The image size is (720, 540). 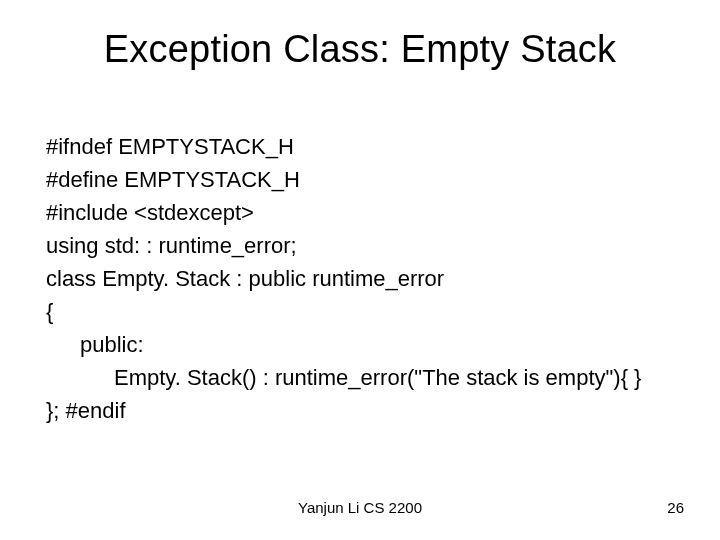 I want to click on code-line: #include <stdexcept>, so click(x=360, y=212).